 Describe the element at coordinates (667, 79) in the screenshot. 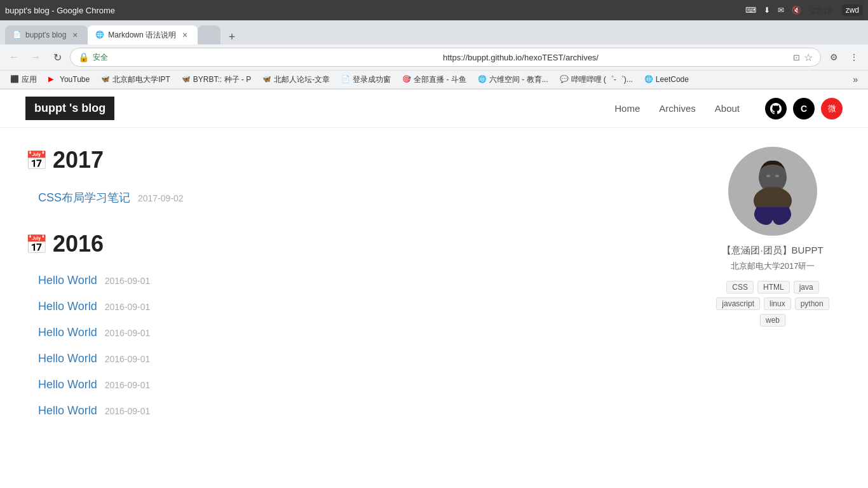

I see `bookmark-leetcode: 🌐 LeetCode` at that location.